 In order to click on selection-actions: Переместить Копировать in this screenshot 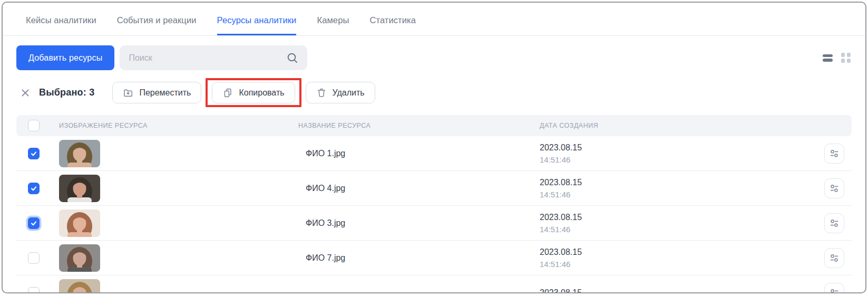, I will do `click(243, 93)`.